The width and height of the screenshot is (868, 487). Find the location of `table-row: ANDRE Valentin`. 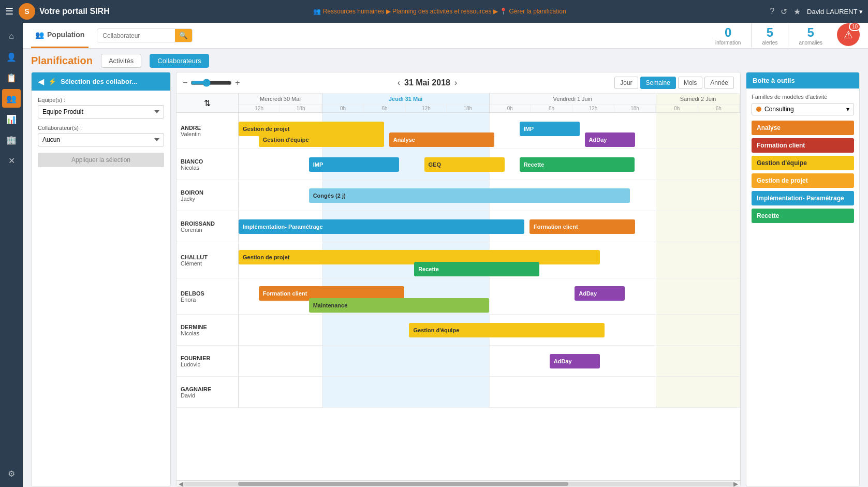

table-row: ANDRE Valentin is located at coordinates (459, 131).